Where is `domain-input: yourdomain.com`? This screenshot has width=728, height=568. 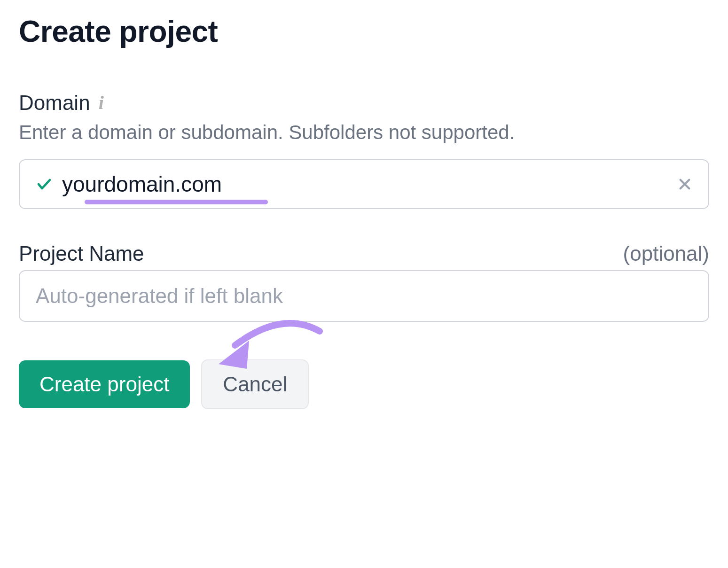
domain-input: yourdomain.com is located at coordinates (364, 184).